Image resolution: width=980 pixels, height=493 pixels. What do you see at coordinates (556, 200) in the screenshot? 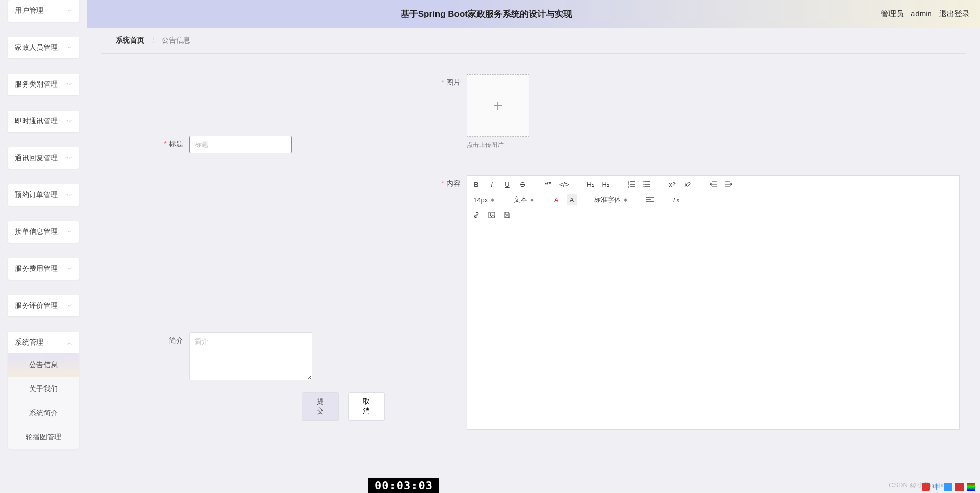
I see `text-color-icon: A` at bounding box center [556, 200].